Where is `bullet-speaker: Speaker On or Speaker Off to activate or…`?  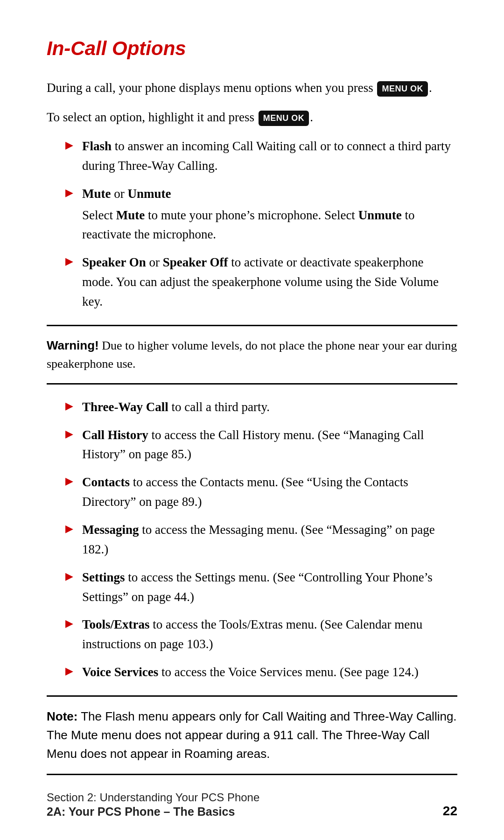
bullet-speaker: Speaker On or Speaker Off to activate or… is located at coordinates (261, 282).